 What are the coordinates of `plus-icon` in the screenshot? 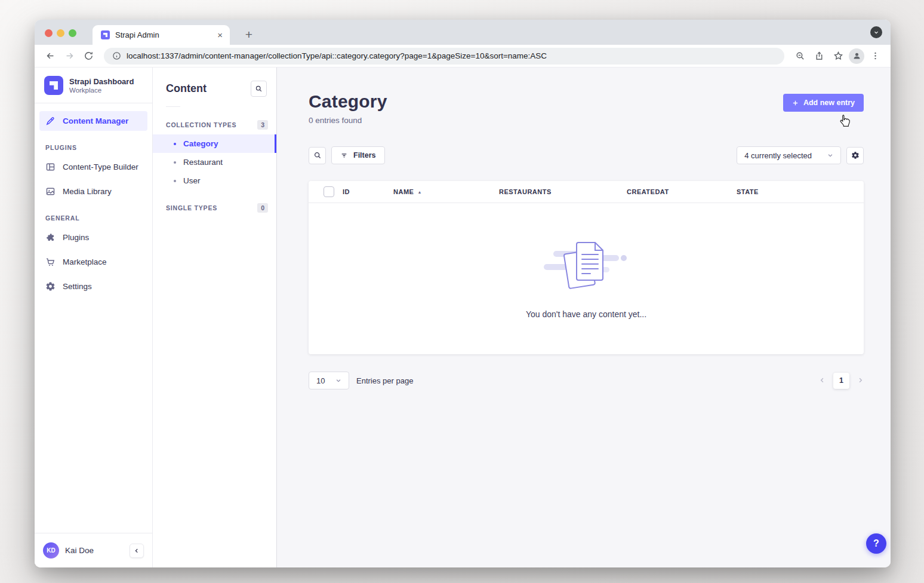 It's located at (795, 103).